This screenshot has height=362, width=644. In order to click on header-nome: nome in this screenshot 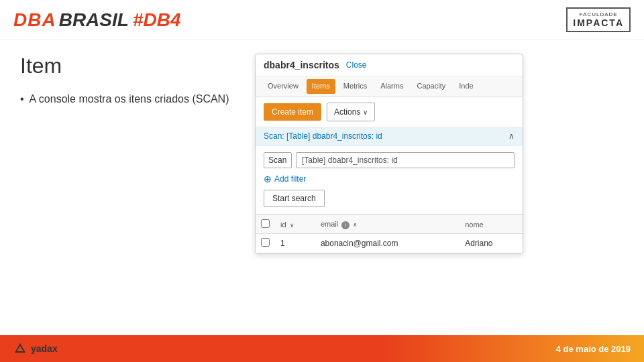, I will do `click(491, 225)`.